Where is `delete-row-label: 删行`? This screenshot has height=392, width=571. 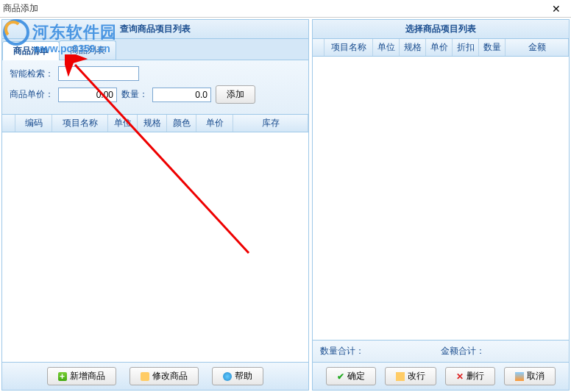 delete-row-label: 删行 is located at coordinates (475, 377).